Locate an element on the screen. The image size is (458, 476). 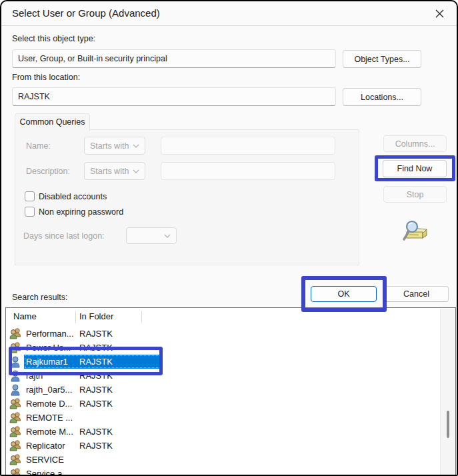
days-since-logon-label: Days since last logon: is located at coordinates (64, 236).